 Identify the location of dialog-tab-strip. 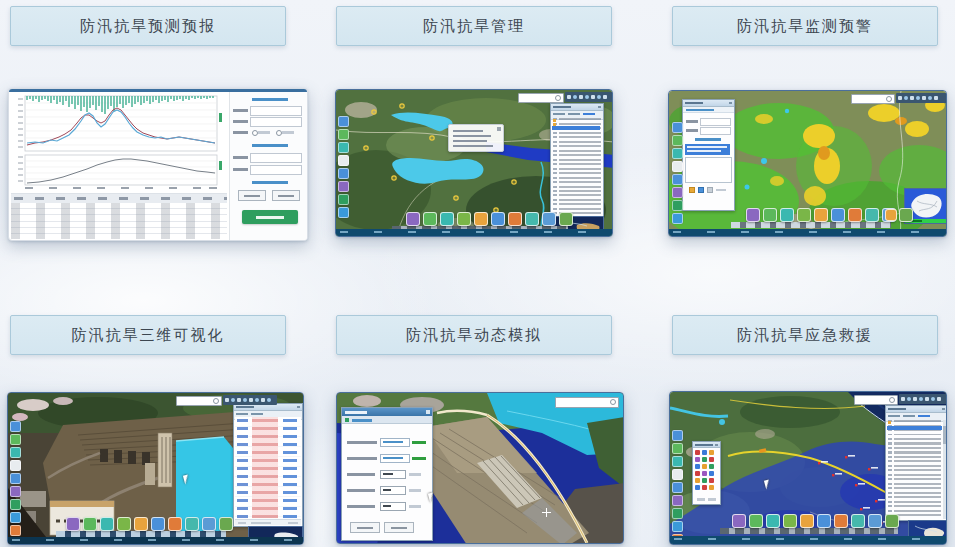
(387, 420).